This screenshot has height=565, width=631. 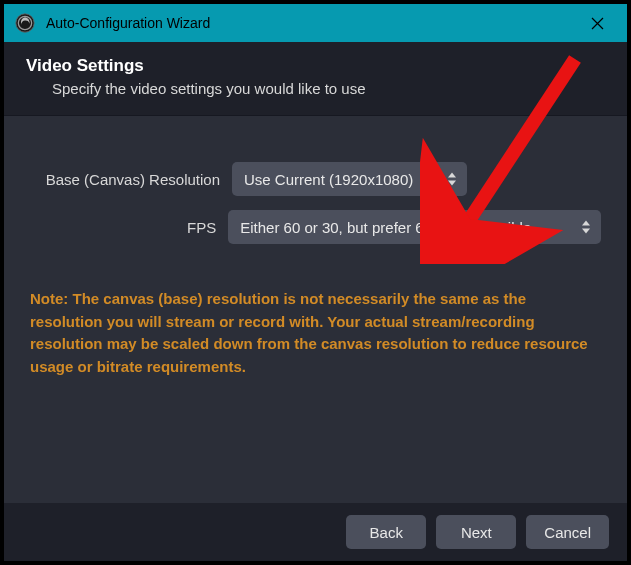 What do you see at coordinates (129, 228) in the screenshot?
I see `fps-label: FPS` at bounding box center [129, 228].